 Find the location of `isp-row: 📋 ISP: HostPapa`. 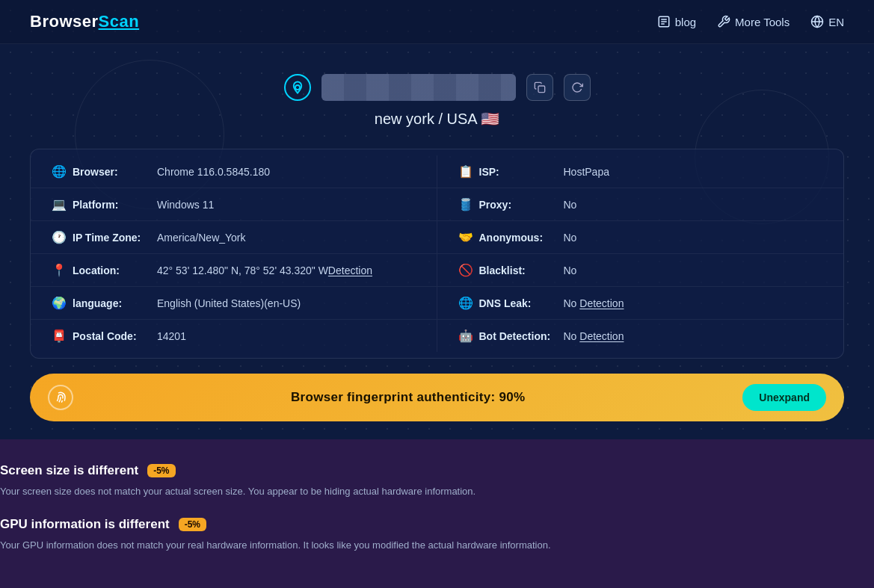

isp-row: 📋 ISP: HostPapa is located at coordinates (641, 172).